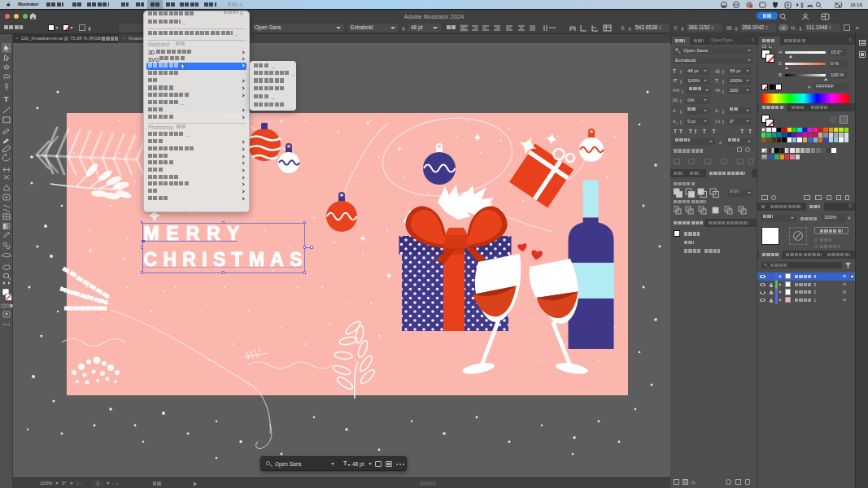 Image resolution: width=868 pixels, height=488 pixels. Describe the element at coordinates (7, 99) in the screenshot. I see `svg-text: T` at that location.